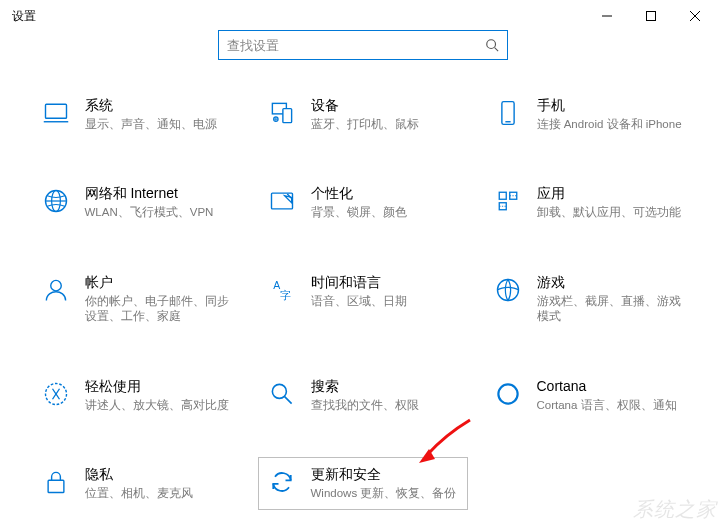 The image size is (725, 531). I want to click on gaming-icon, so click(508, 290).